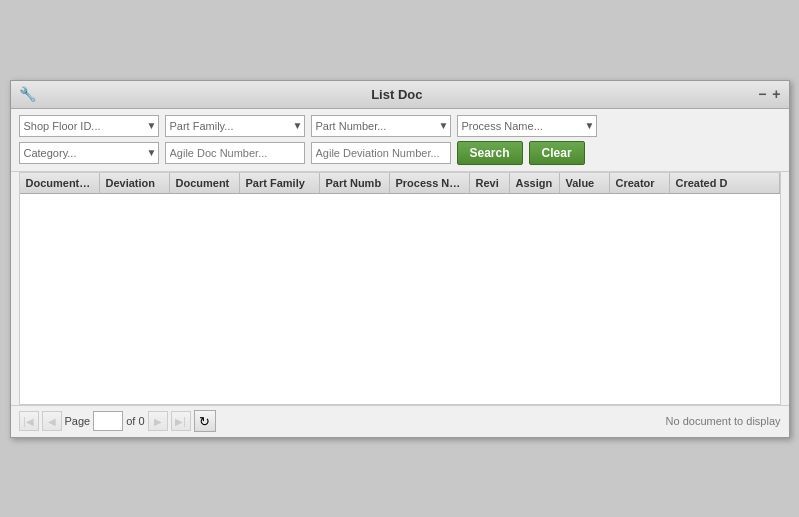  What do you see at coordinates (400, 140) in the screenshot?
I see `filters-area: Shop Floor ID... ▼ Part Family... ▼ Part…` at bounding box center [400, 140].